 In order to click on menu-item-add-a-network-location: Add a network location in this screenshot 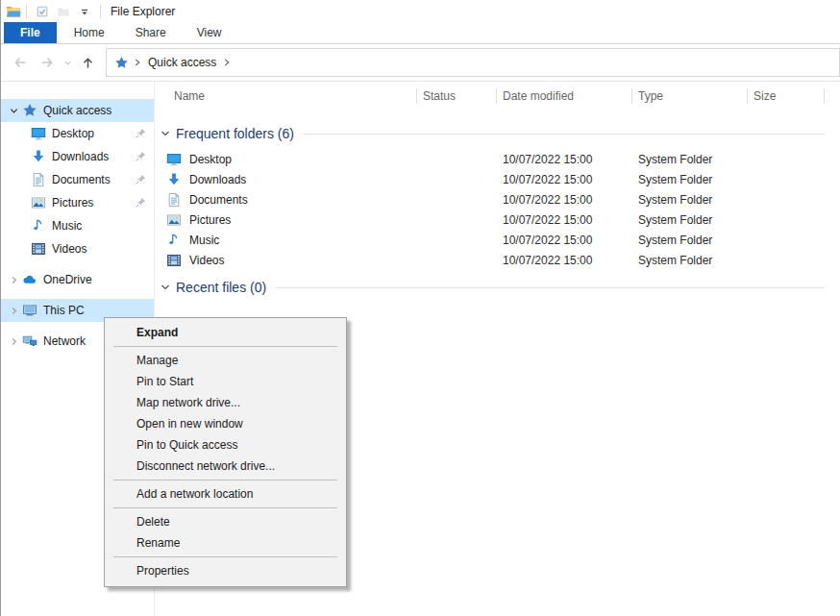, I will do `click(225, 494)`.